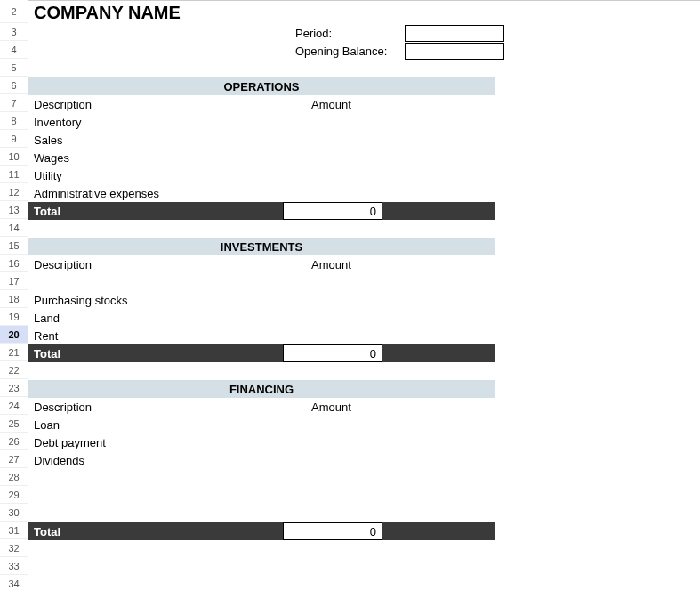 This screenshot has width=700, height=591. I want to click on row-header: 4, so click(14, 50).